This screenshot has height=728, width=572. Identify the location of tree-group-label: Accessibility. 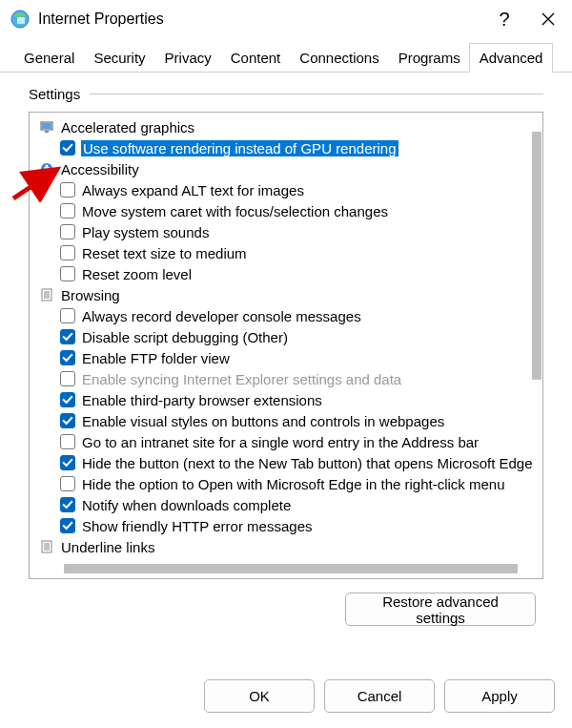
(100, 170).